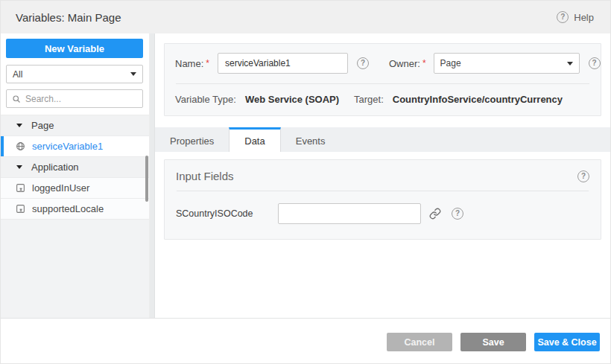 Image resolution: width=611 pixels, height=364 pixels. What do you see at coordinates (420, 342) in the screenshot?
I see `cancel-button: Cancel` at bounding box center [420, 342].